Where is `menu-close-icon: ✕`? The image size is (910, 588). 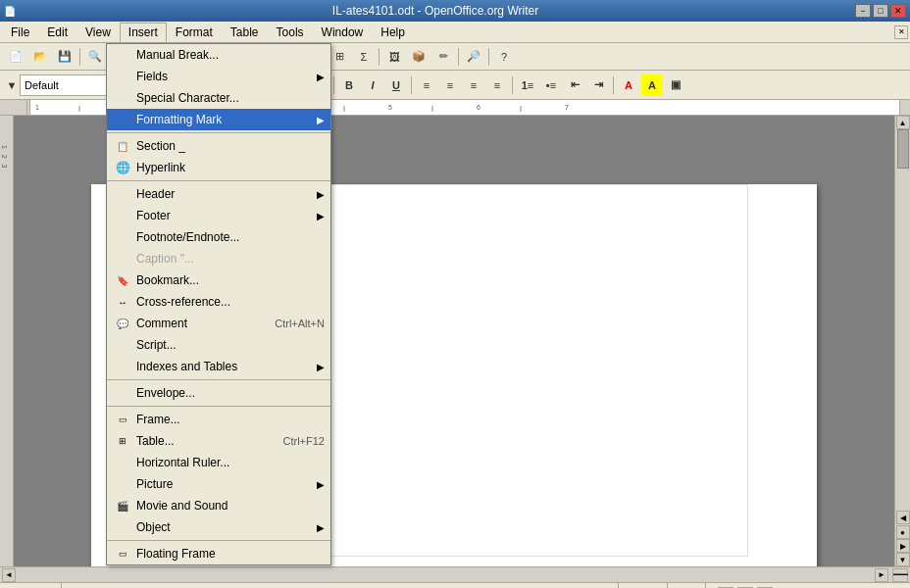
menu-close-icon: ✕ is located at coordinates (901, 32).